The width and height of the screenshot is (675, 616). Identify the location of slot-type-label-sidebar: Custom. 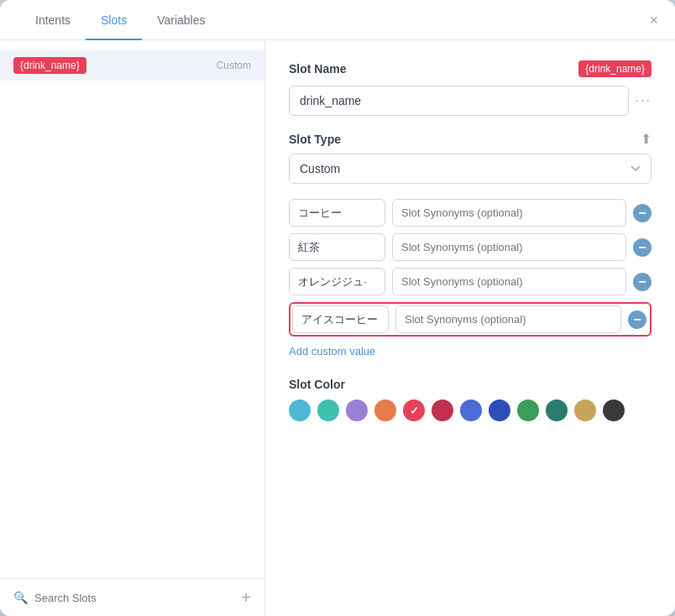
(233, 65).